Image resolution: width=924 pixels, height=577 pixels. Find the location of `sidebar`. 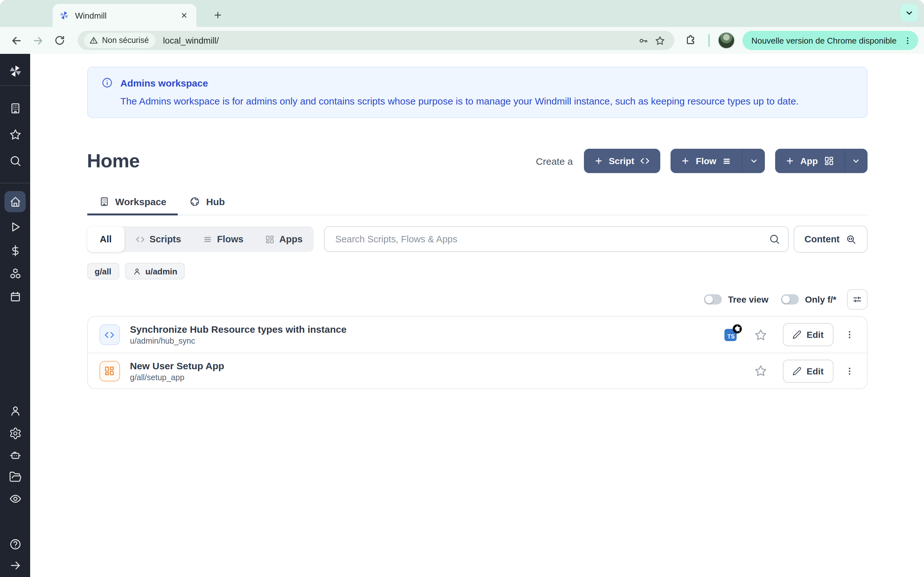

sidebar is located at coordinates (15, 315).